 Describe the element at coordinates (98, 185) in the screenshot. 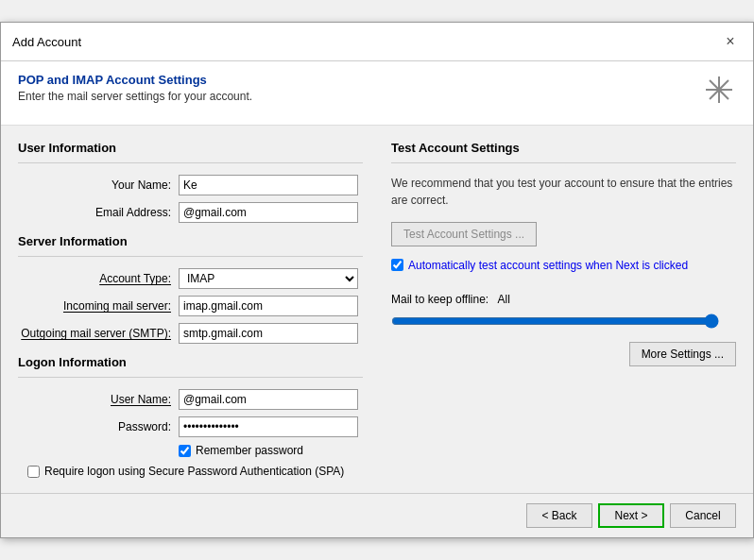

I see `your-name-label: Your Name:` at that location.